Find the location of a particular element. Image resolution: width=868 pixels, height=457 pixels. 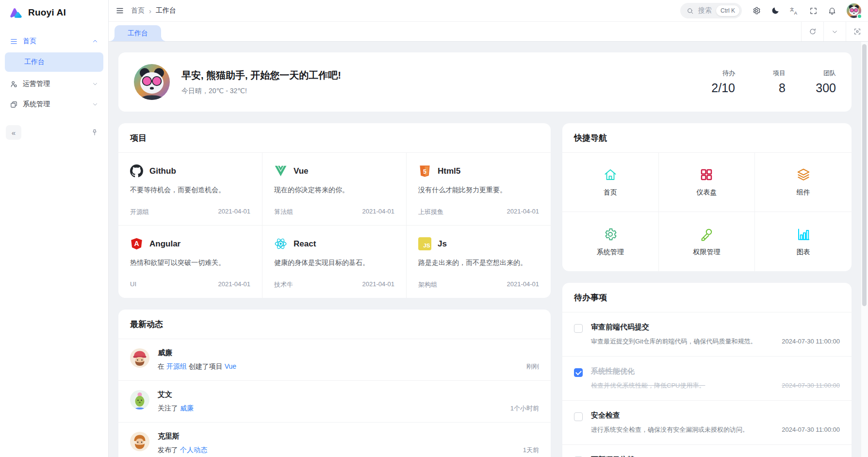

angular-logo-icon: A is located at coordinates (137, 244).